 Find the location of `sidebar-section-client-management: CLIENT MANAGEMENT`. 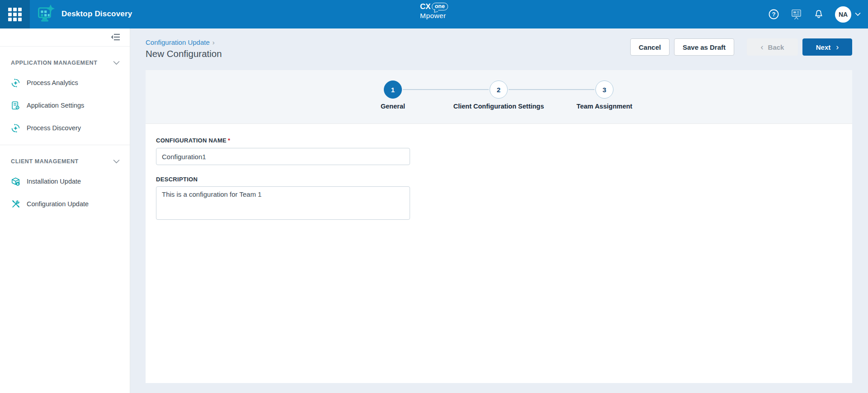

sidebar-section-client-management: CLIENT MANAGEMENT is located at coordinates (65, 161).